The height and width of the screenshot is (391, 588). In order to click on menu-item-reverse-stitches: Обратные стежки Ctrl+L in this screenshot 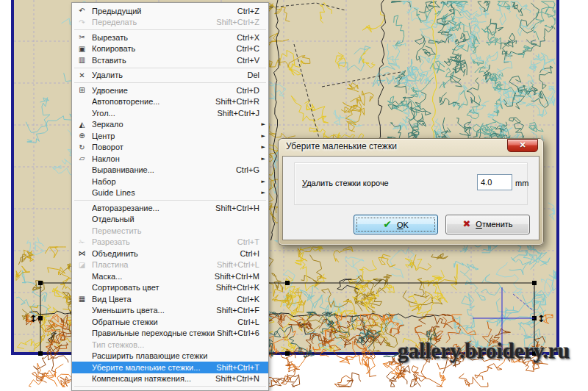, I will do `click(171, 322)`.